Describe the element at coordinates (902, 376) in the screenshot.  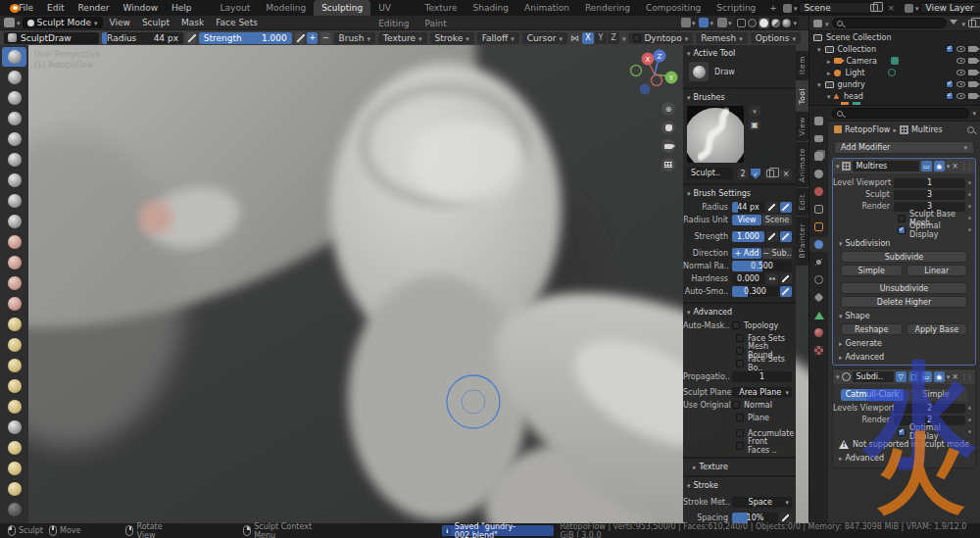
I see `show-edit-mode-icon: ▽` at that location.